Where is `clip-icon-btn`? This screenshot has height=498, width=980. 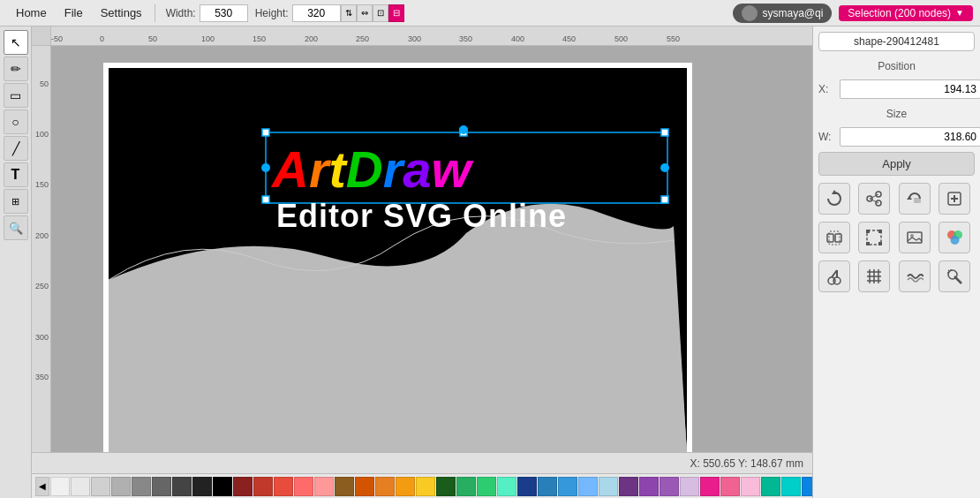 clip-icon-btn is located at coordinates (834, 276).